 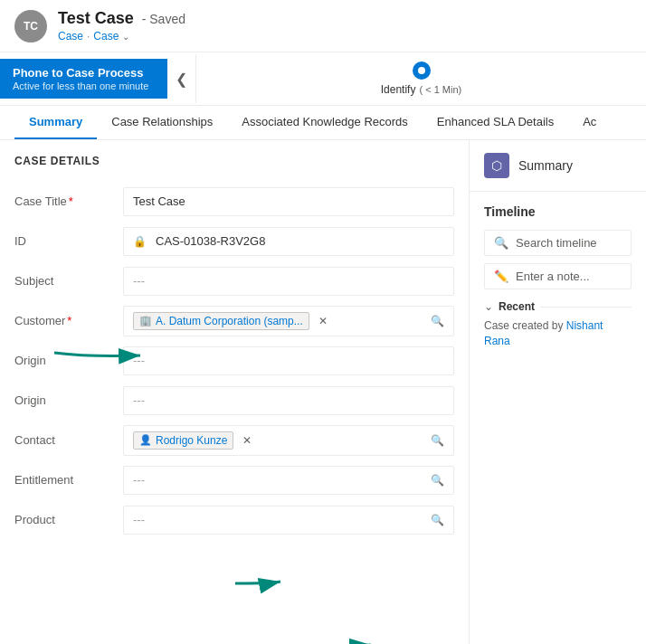 What do you see at coordinates (234, 242) in the screenshot?
I see `field-row-id: ID 🔒 CAS-01038-R3V2G8` at bounding box center [234, 242].